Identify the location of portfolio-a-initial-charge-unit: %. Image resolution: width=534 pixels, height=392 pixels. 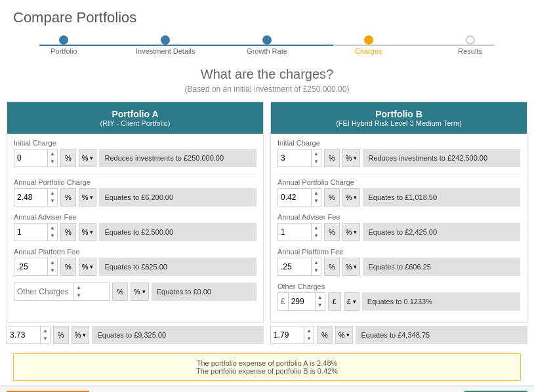
(68, 158).